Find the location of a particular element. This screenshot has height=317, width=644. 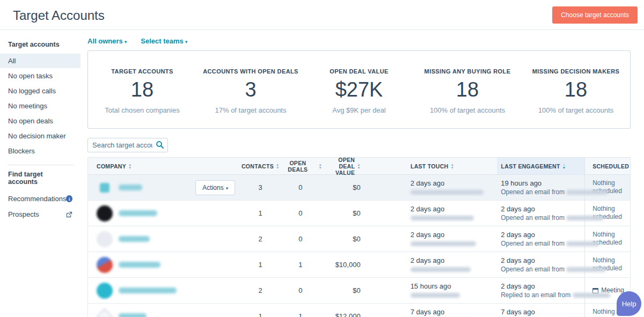

open-deals-cell: 1 is located at coordinates (301, 265).